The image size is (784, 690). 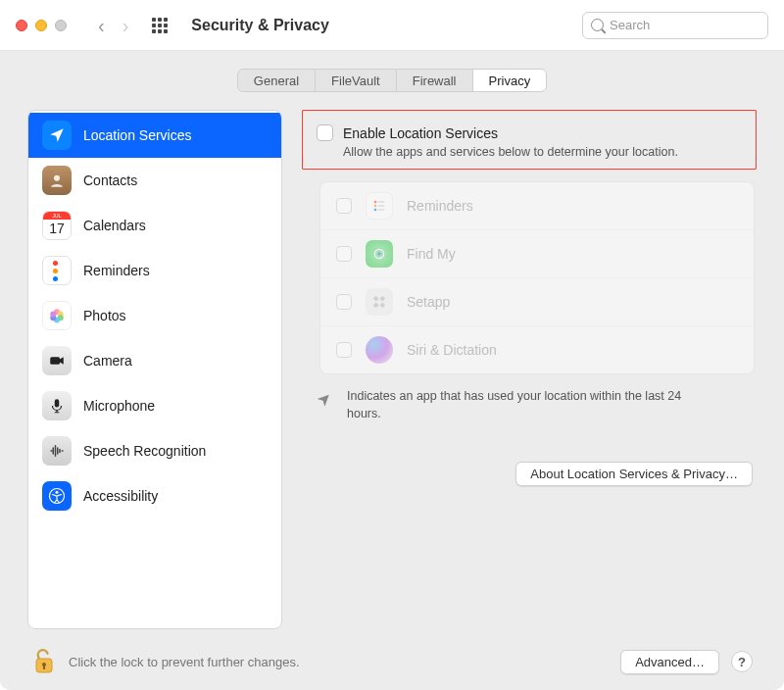 I want to click on enable-location-row: Enable Location Services, so click(x=527, y=133).